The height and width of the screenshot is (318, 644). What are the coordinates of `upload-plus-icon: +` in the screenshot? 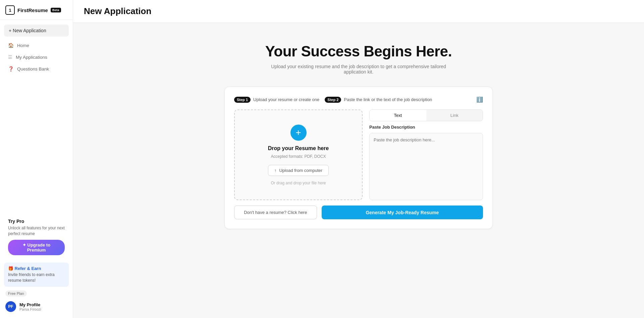 It's located at (299, 133).